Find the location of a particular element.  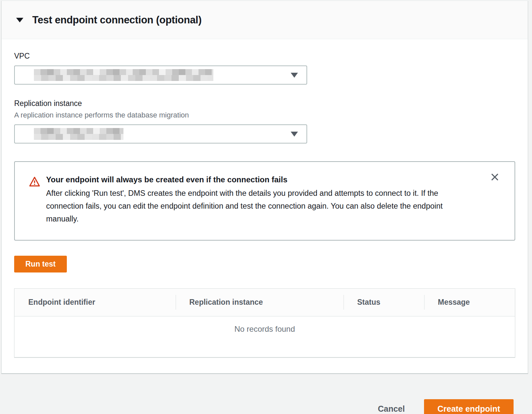

replication-instance-select is located at coordinates (161, 134).